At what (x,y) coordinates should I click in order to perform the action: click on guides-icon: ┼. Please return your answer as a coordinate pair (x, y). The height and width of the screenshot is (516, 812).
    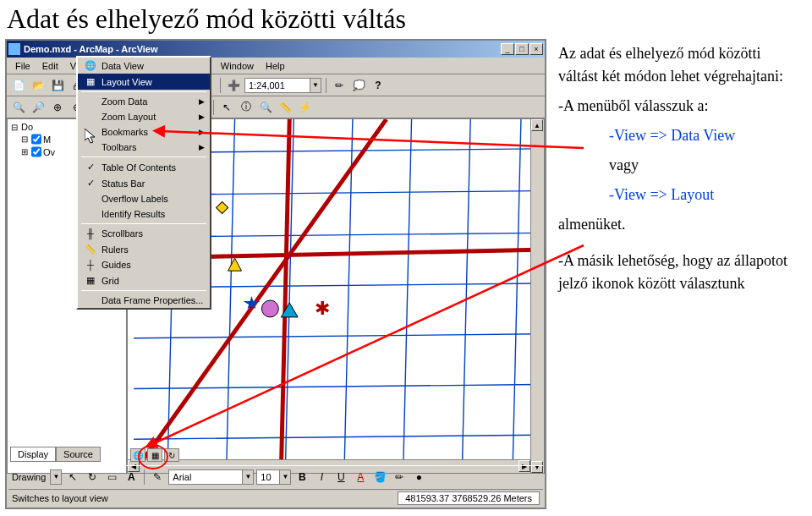
    Looking at the image, I should click on (91, 265).